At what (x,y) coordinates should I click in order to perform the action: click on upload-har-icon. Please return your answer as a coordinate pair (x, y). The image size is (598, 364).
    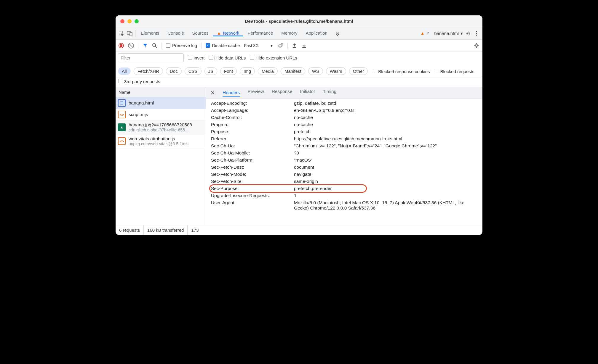
    Looking at the image, I should click on (295, 46).